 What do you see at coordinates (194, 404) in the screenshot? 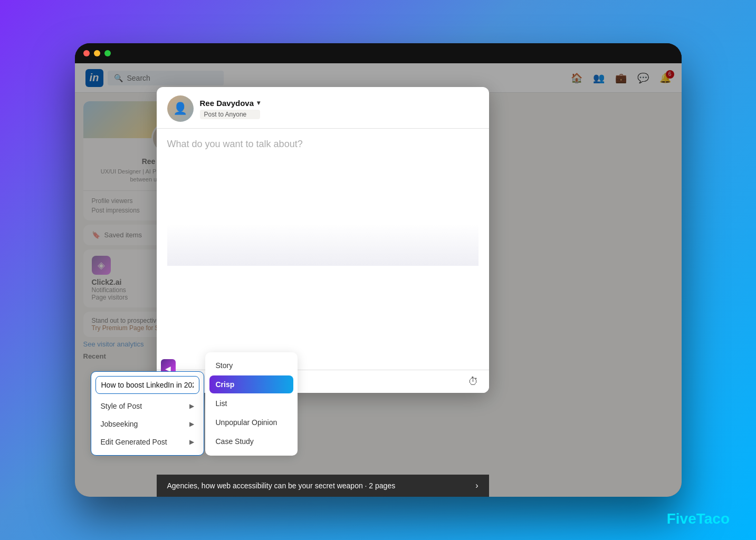
I see `context-menu-wrapper: Style of Post ▶ Jobseeking ▶ Edit Genera…` at bounding box center [194, 404].